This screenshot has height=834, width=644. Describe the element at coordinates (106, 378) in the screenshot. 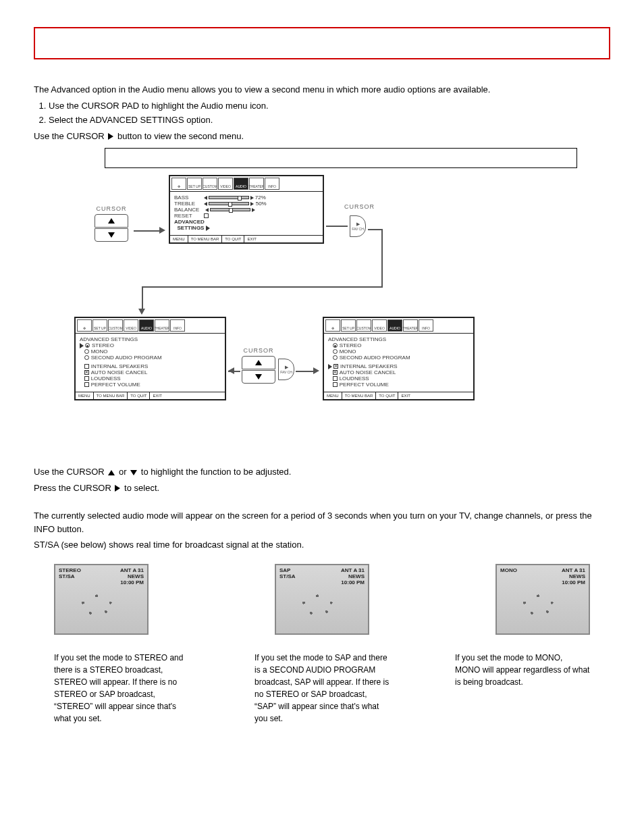

I see `chk-loudness: LOUDNESS` at that location.